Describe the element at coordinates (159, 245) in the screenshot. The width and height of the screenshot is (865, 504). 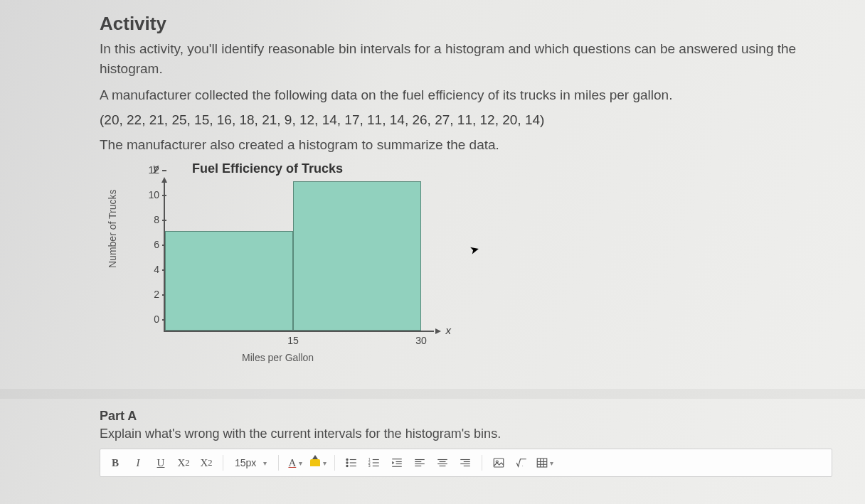
I see `y-tick: 6` at that location.